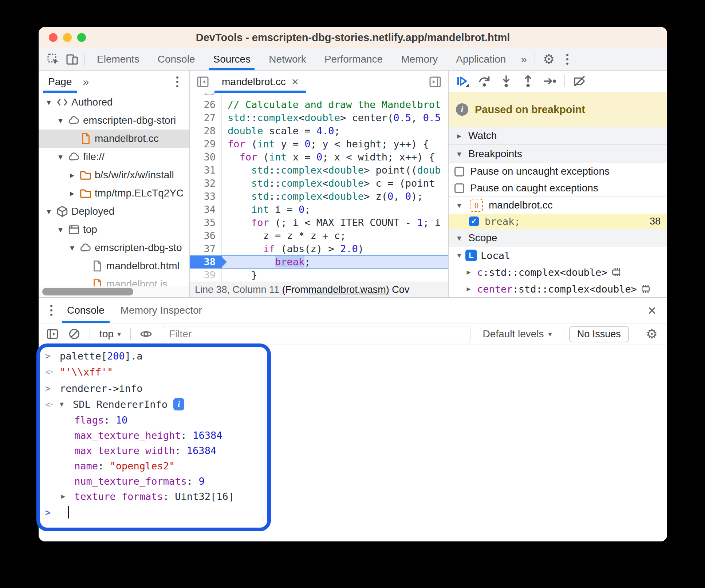  What do you see at coordinates (206, 249) in the screenshot?
I see `line-number: 37` at bounding box center [206, 249].